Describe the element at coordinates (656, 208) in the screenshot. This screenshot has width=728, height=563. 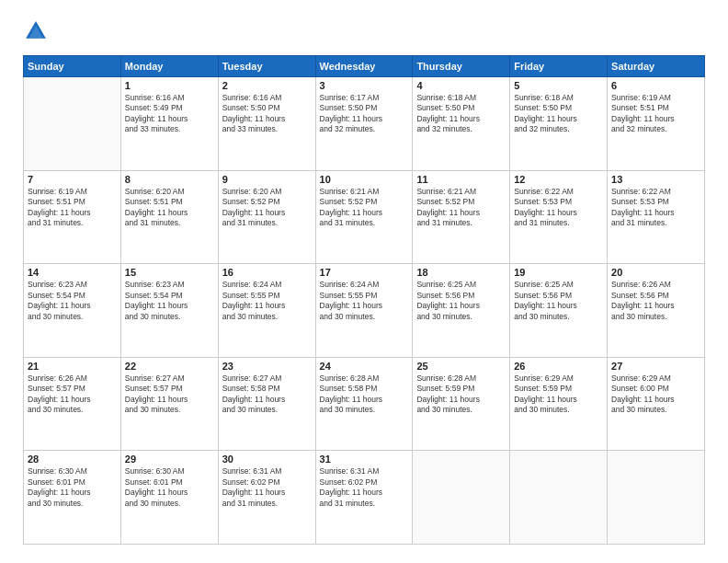
I see `day-info: Sunrise: 6:22 AM Sunset: 5:53 PM Dayligh…` at that location.